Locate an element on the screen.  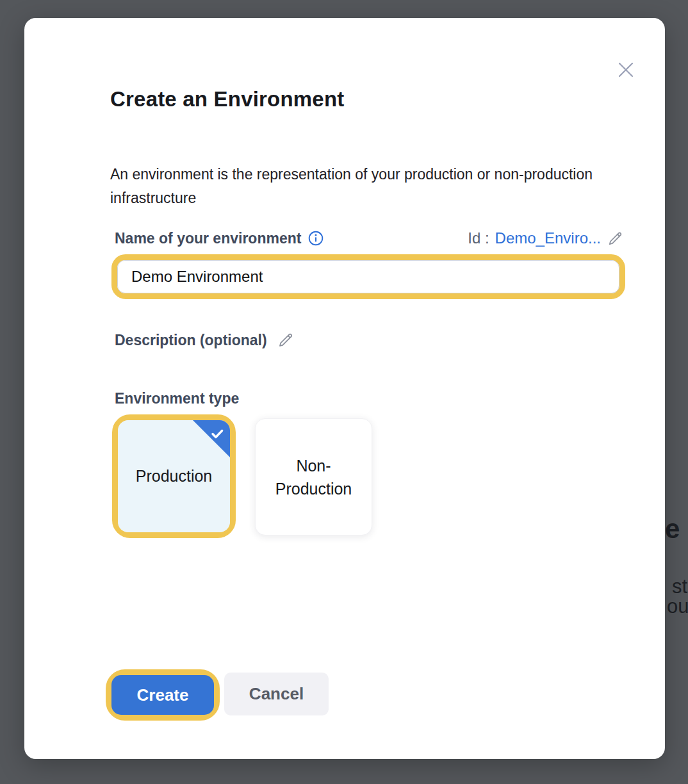
card-label: Production is located at coordinates (174, 477).